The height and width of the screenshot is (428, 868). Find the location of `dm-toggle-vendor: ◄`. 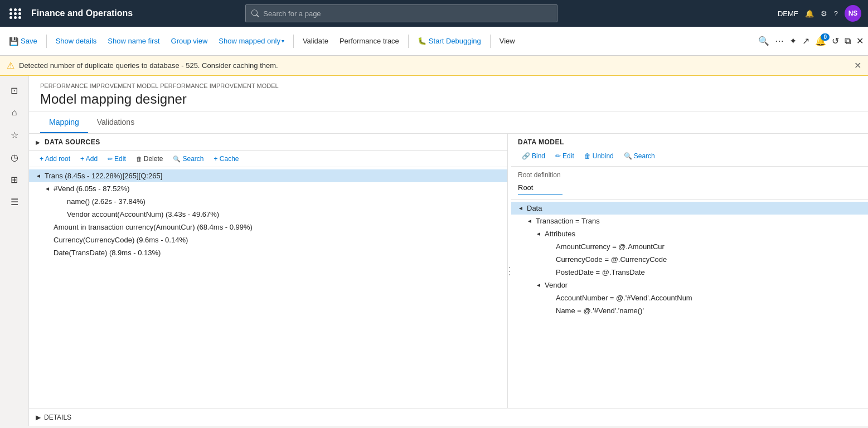

dm-toggle-vendor: ◄ is located at coordinates (539, 285).